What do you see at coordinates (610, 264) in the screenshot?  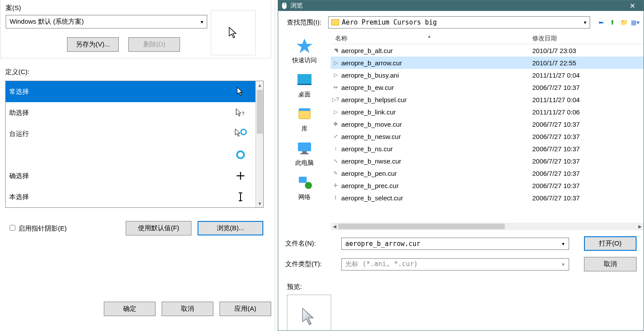 I see `cancel-file-button: 取消` at bounding box center [610, 264].